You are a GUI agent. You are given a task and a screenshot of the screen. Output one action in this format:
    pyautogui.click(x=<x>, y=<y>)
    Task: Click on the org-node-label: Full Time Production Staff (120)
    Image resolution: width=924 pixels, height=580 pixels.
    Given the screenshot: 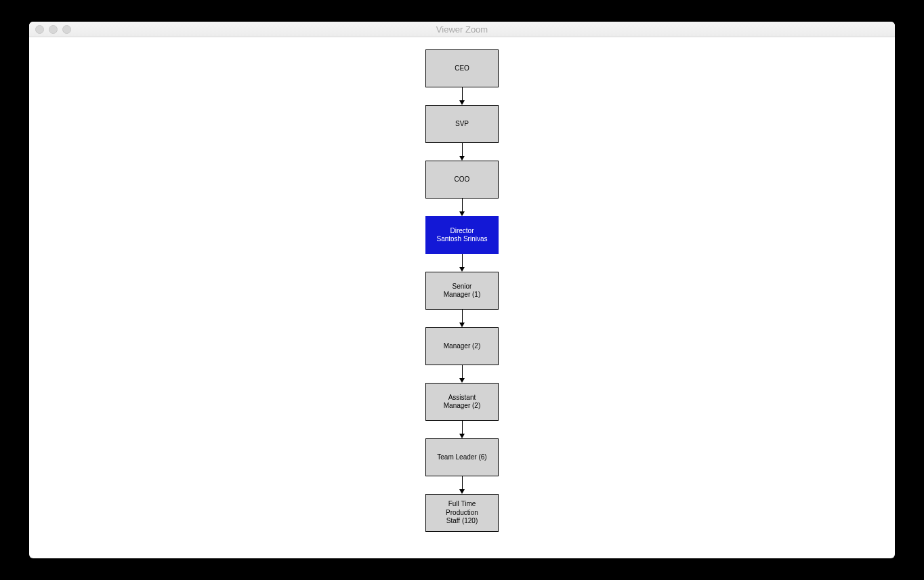 What is the action you would take?
    pyautogui.click(x=462, y=513)
    